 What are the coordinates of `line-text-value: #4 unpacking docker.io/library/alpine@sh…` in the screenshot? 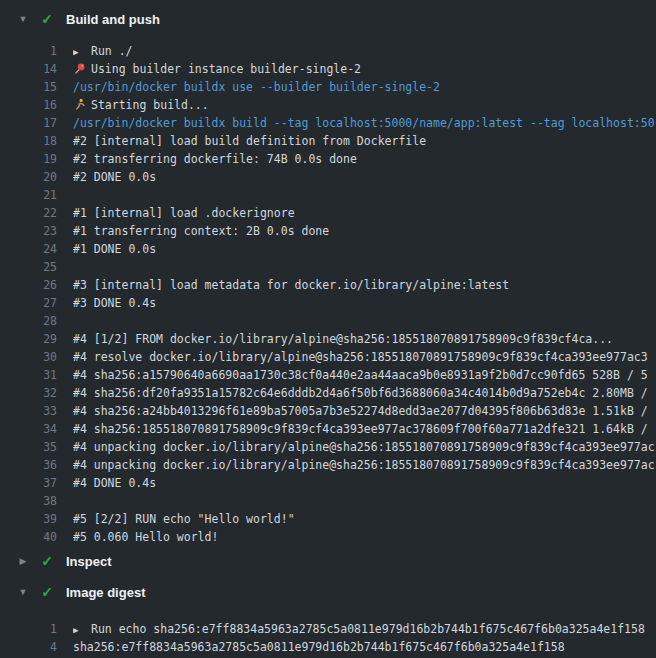 It's located at (364, 447).